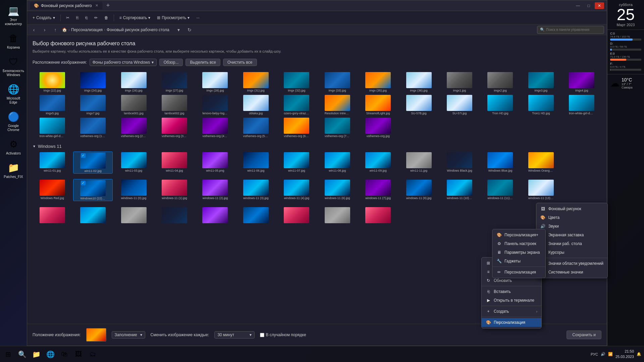 The width and height of the screenshot is (644, 362). What do you see at coordinates (603, 354) in the screenshot?
I see `taskbar-volume-icon: 🔊` at bounding box center [603, 354].